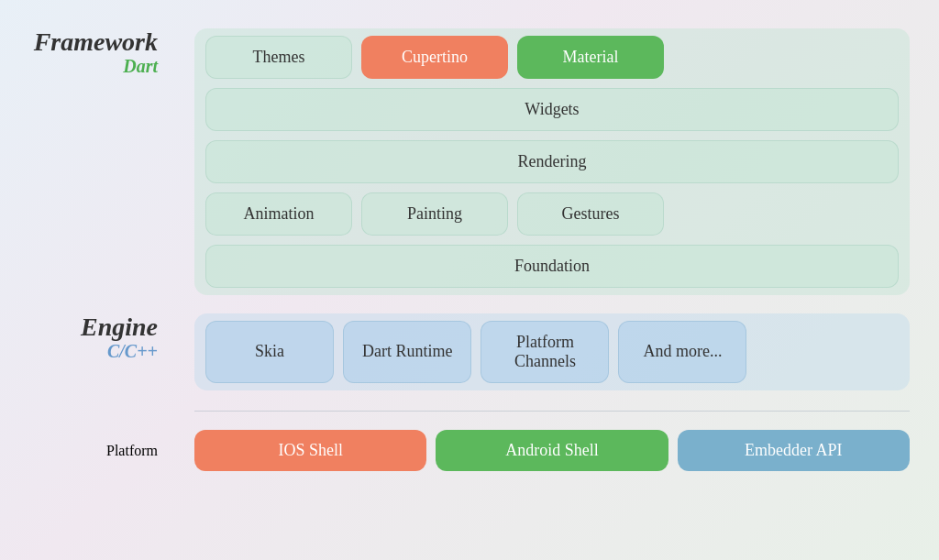  Describe the element at coordinates (552, 451) in the screenshot. I see `platform-content: IOS Shell Android Shell Embedder API` at that location.